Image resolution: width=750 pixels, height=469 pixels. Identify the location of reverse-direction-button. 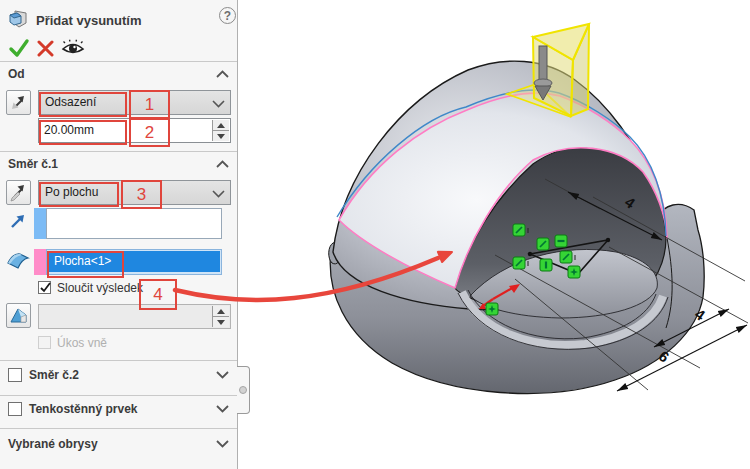
(18, 102).